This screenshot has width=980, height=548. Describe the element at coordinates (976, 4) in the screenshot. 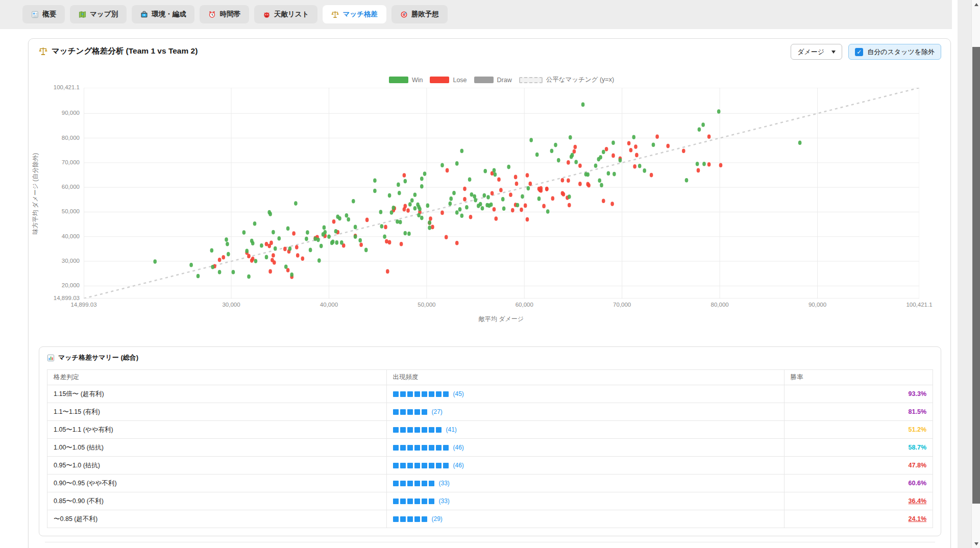

I see `scrollbar-up-arrow` at that location.